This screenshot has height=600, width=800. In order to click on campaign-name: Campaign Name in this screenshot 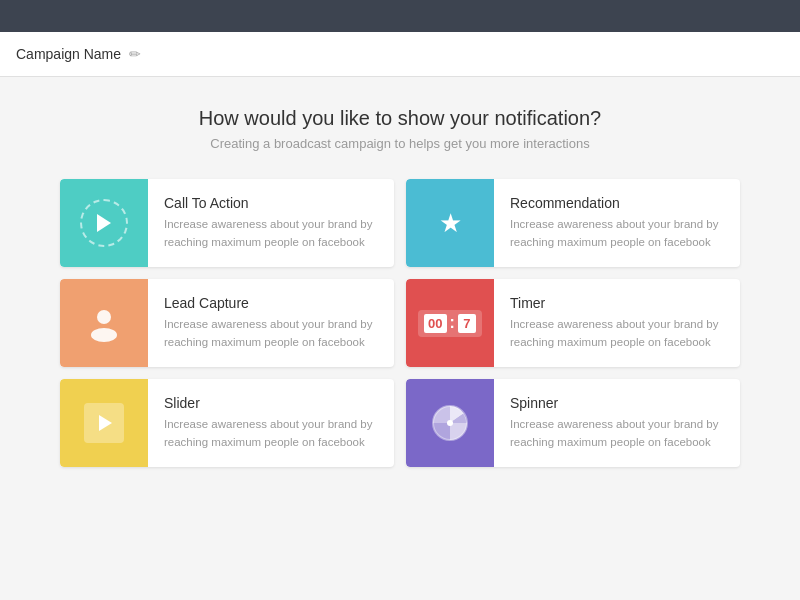, I will do `click(68, 54)`.